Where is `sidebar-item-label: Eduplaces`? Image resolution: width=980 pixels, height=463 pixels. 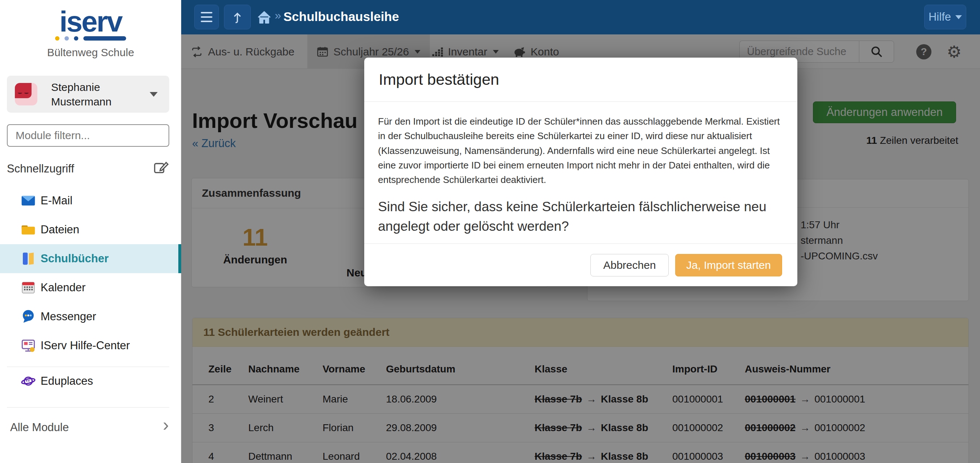
sidebar-item-label: Eduplaces is located at coordinates (67, 381).